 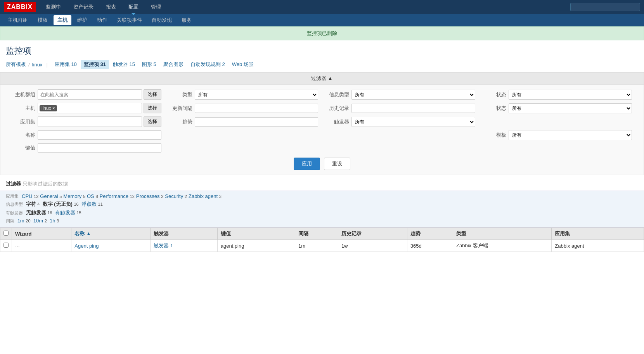 What do you see at coordinates (68, 213) in the screenshot?
I see `summary-has-trigger: 有触发器 15` at bounding box center [68, 213].